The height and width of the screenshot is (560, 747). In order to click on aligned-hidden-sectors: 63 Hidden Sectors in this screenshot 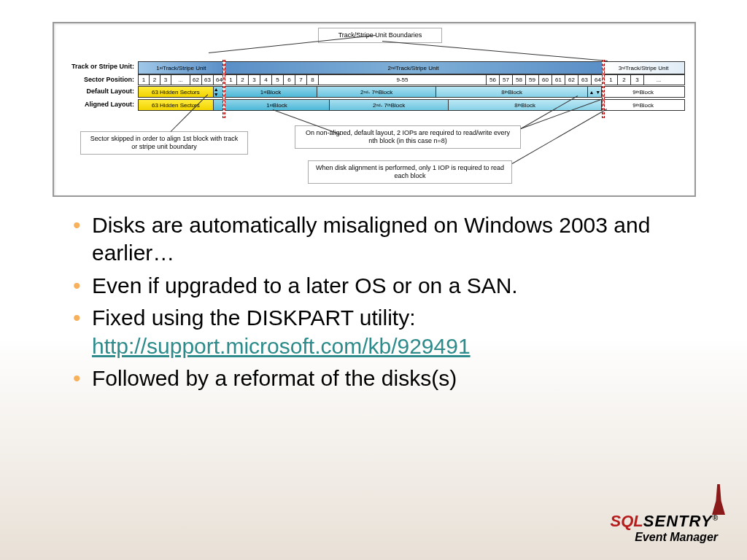, I will do `click(177, 105)`.